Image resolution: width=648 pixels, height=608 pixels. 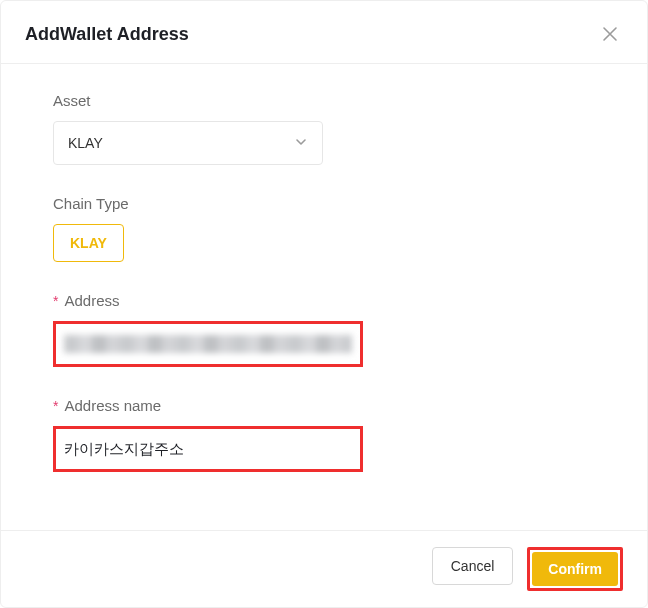 I want to click on address-input-frame, so click(x=208, y=344).